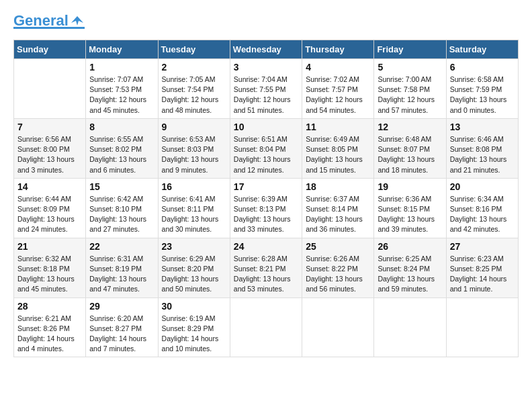 The width and height of the screenshot is (532, 411). I want to click on column-header-monday: Monday, so click(122, 50).